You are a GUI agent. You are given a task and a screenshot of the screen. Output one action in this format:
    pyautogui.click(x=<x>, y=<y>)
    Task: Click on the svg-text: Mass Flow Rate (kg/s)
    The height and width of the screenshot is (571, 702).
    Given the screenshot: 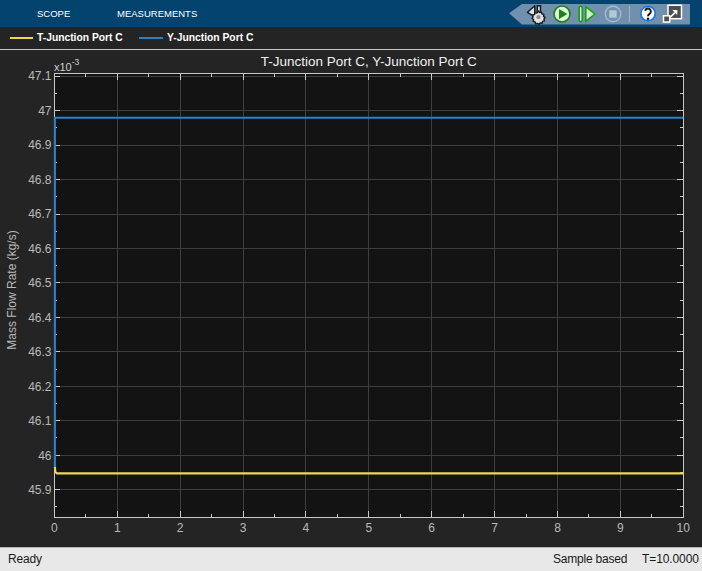 What is the action you would take?
    pyautogui.click(x=12, y=290)
    